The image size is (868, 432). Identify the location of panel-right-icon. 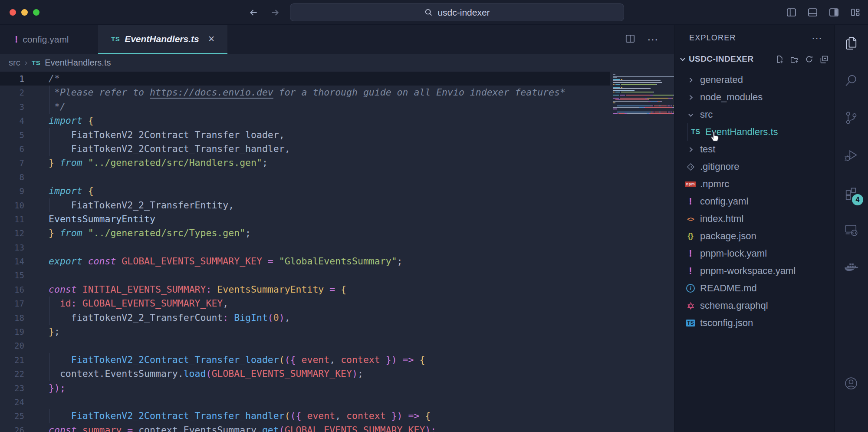
(834, 12).